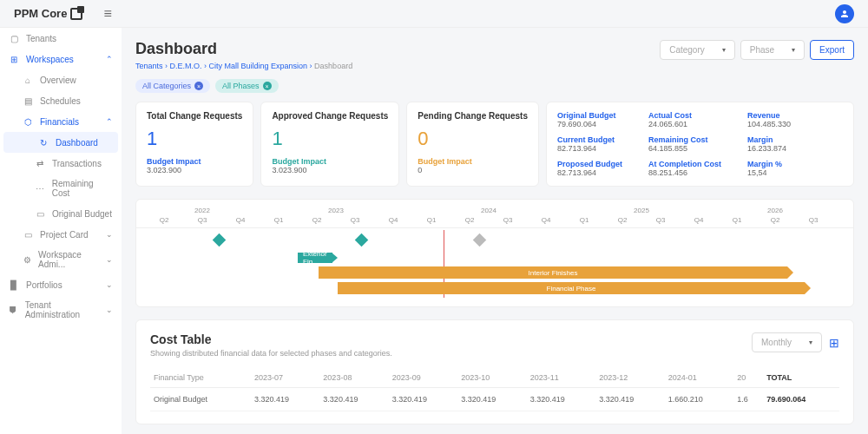 The image size is (868, 434). What do you see at coordinates (61, 101) in the screenshot?
I see `sidebar-item-schedules: ▤Schedules` at bounding box center [61, 101].